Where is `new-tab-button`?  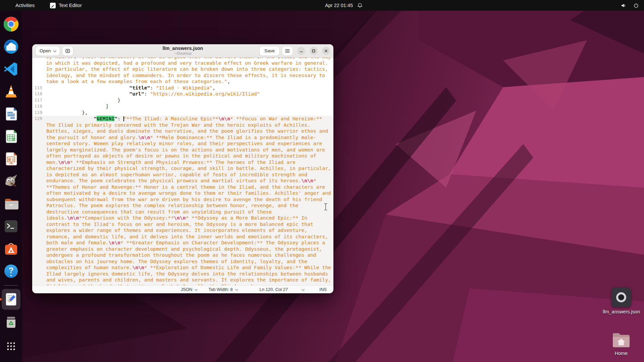 new-tab-button is located at coordinates (68, 51).